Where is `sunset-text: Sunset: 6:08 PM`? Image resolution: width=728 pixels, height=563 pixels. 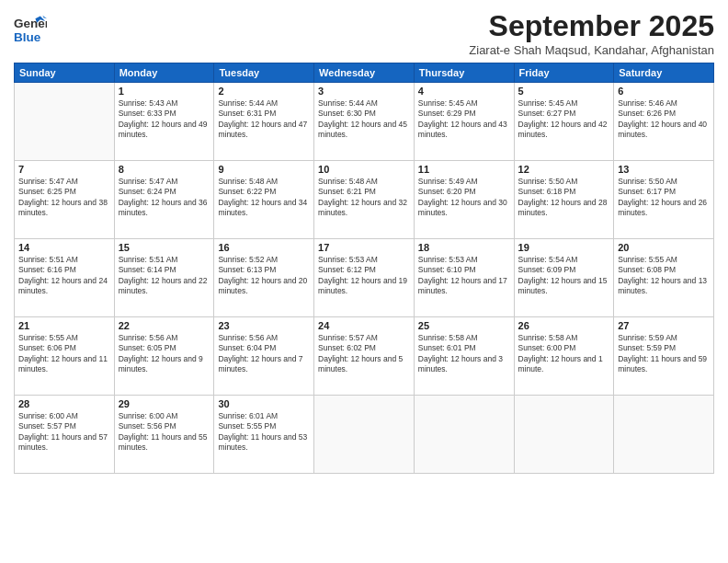
sunset-text: Sunset: 6:08 PM is located at coordinates (647, 270).